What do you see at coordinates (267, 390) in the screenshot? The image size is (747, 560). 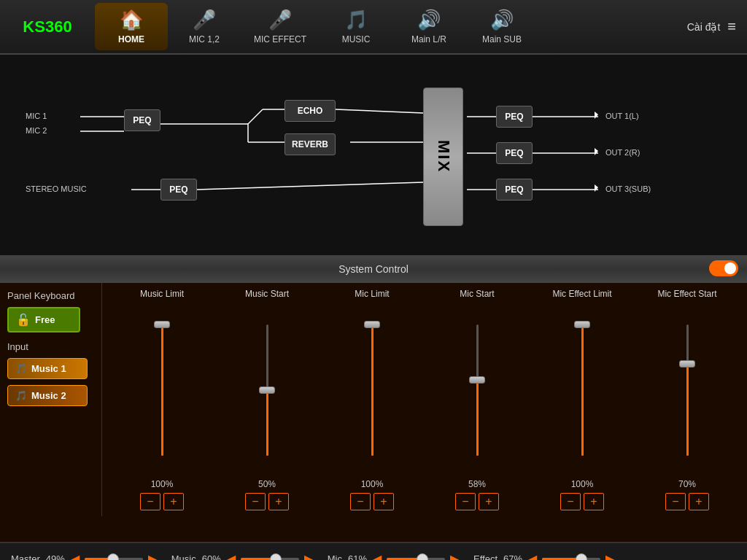 I see `slider-track-container-music_start` at bounding box center [267, 390].